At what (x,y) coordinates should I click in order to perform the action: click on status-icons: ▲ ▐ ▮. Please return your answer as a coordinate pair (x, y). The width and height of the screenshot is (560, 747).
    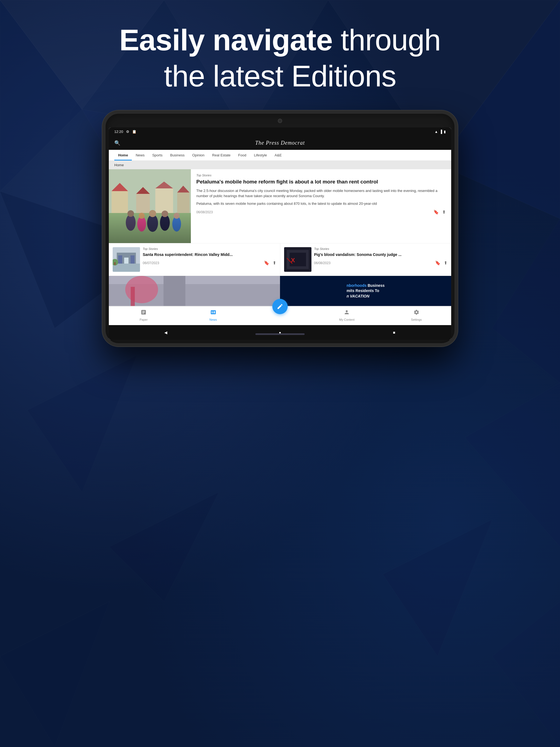
    Looking at the image, I should click on (440, 132).